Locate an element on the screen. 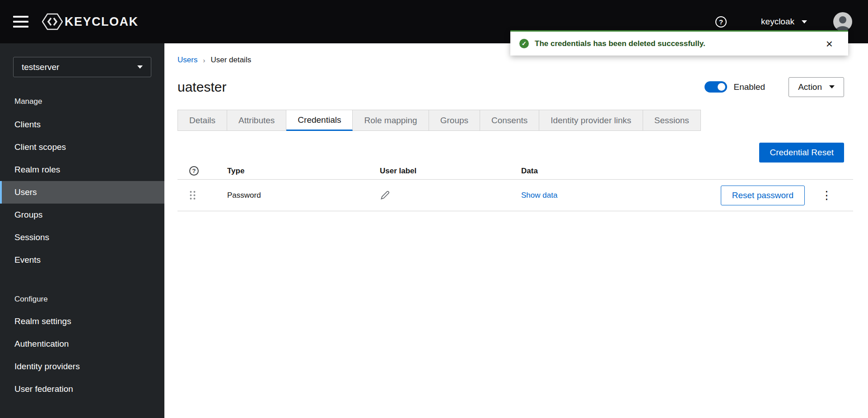  kebab-menu-icon: ⋮ is located at coordinates (826, 195).